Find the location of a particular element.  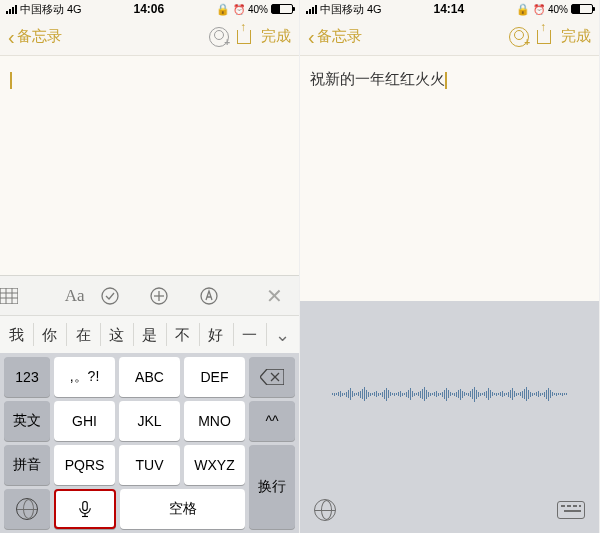

key-jkl: JKL is located at coordinates (150, 421).